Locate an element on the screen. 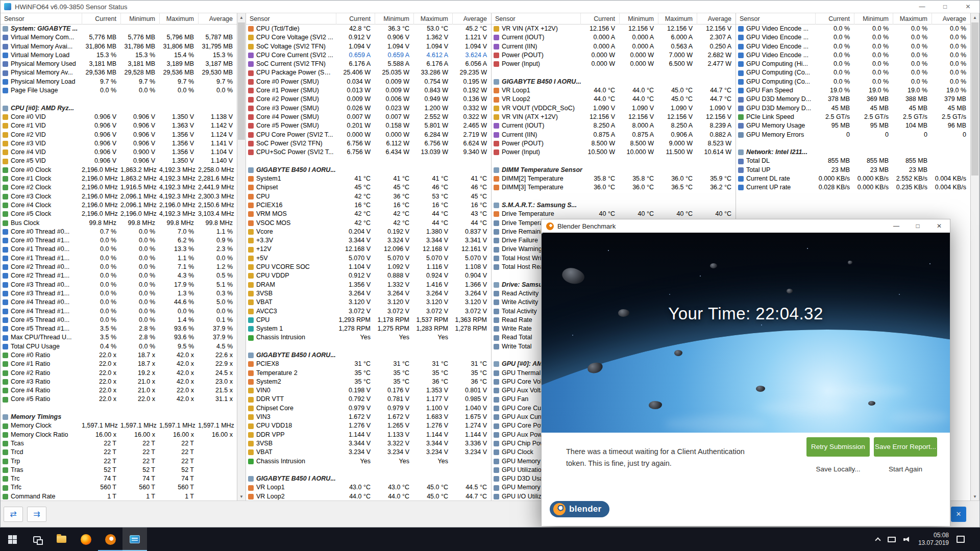  sensor-row: Current UP rate0.028 KB/s0.000 KB/s0.235… is located at coordinates (853, 188).